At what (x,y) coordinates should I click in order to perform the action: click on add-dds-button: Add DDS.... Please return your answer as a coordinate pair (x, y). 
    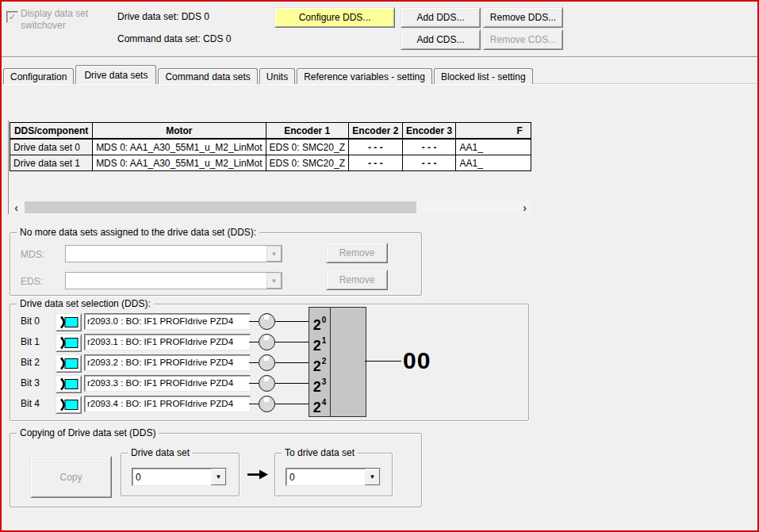
    Looking at the image, I should click on (441, 17).